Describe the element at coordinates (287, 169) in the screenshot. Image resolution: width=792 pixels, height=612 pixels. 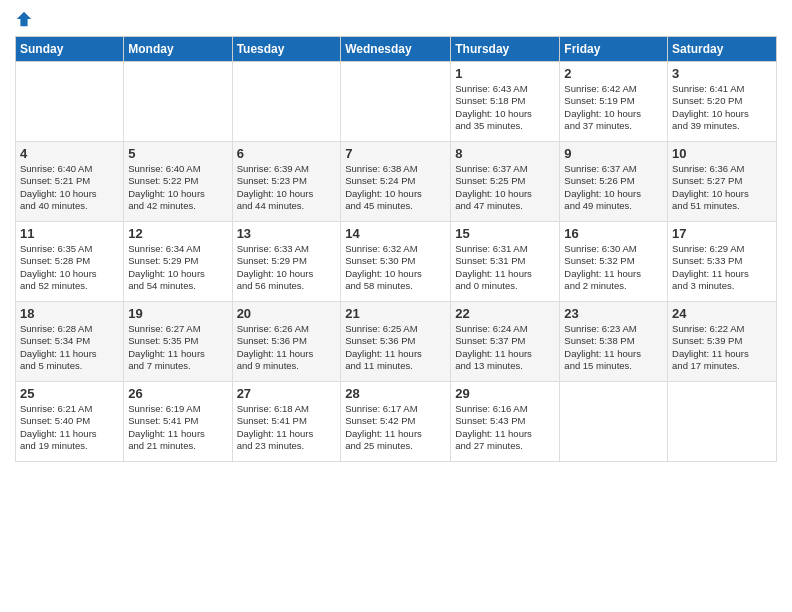
I see `day-info: Sunrise: 6:39 AM` at that location.